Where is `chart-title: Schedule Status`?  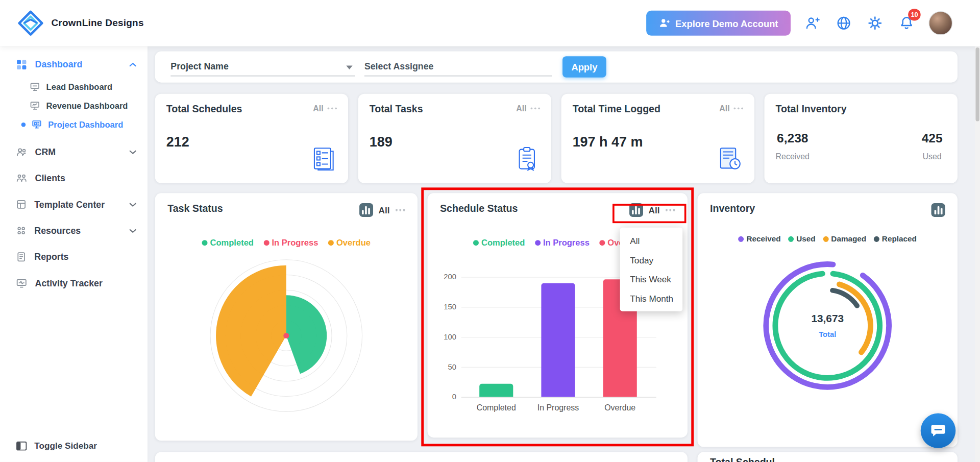 chart-title: Schedule Status is located at coordinates (479, 209).